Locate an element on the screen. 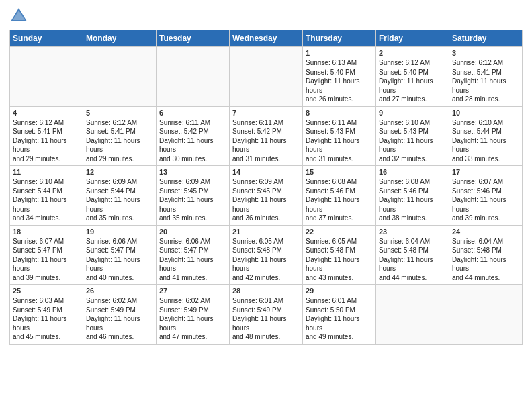 The height and width of the screenshot is (411, 532). day-number: 7 is located at coordinates (266, 113).